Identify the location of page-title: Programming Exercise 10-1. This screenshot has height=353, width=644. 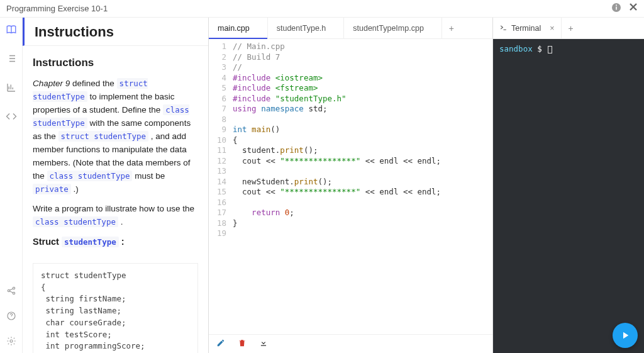
(309, 9).